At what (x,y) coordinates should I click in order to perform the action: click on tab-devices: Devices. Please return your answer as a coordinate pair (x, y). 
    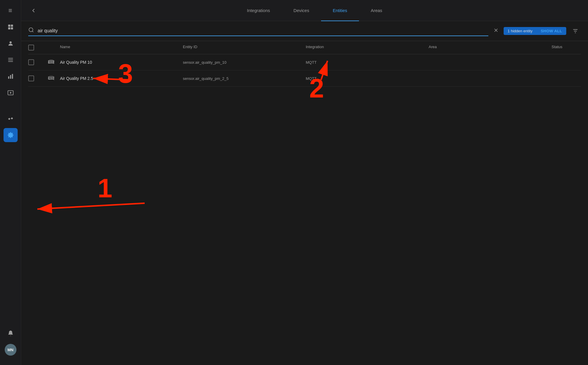
    Looking at the image, I should click on (301, 11).